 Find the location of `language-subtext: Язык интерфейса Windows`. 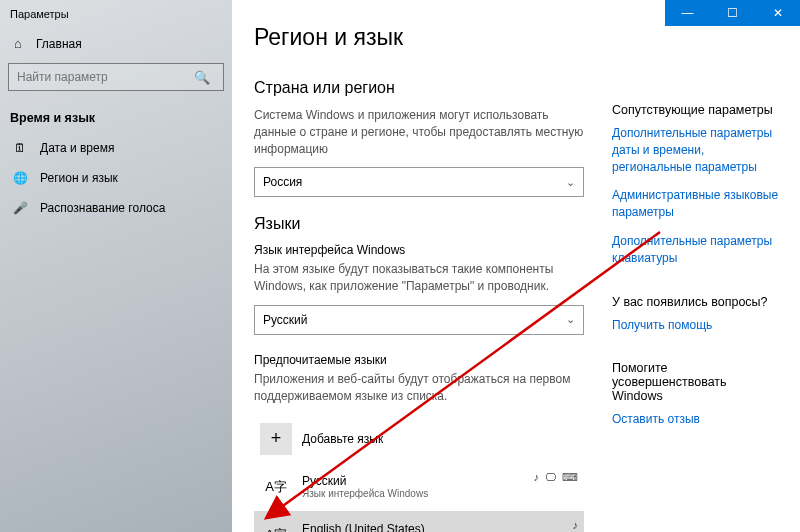

language-subtext: Язык интерфейса Windows is located at coordinates (365, 494).